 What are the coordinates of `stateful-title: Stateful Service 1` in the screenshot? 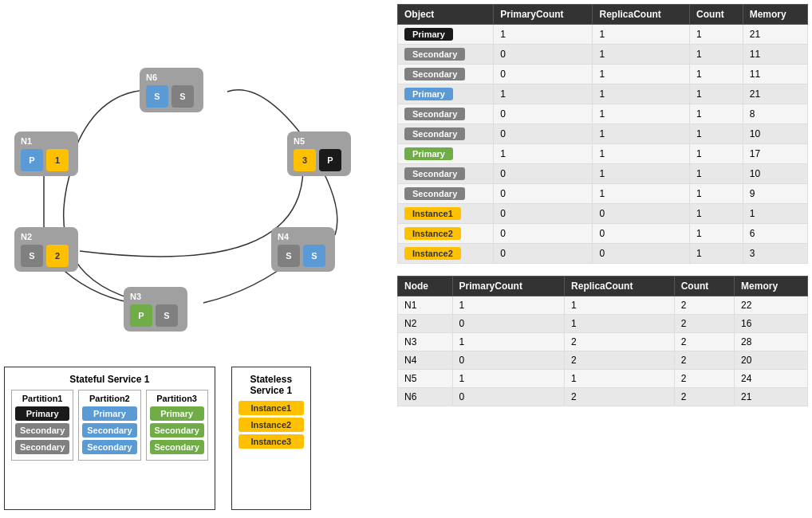 It's located at (110, 379).